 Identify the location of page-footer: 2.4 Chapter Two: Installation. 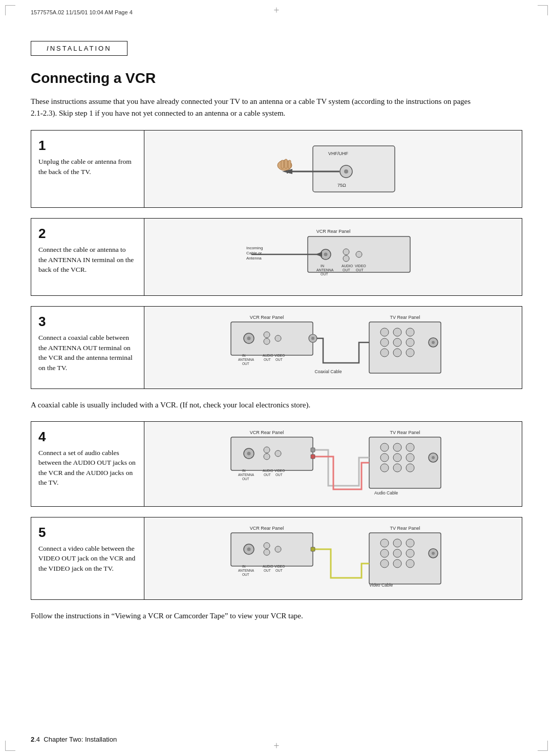
(74, 739).